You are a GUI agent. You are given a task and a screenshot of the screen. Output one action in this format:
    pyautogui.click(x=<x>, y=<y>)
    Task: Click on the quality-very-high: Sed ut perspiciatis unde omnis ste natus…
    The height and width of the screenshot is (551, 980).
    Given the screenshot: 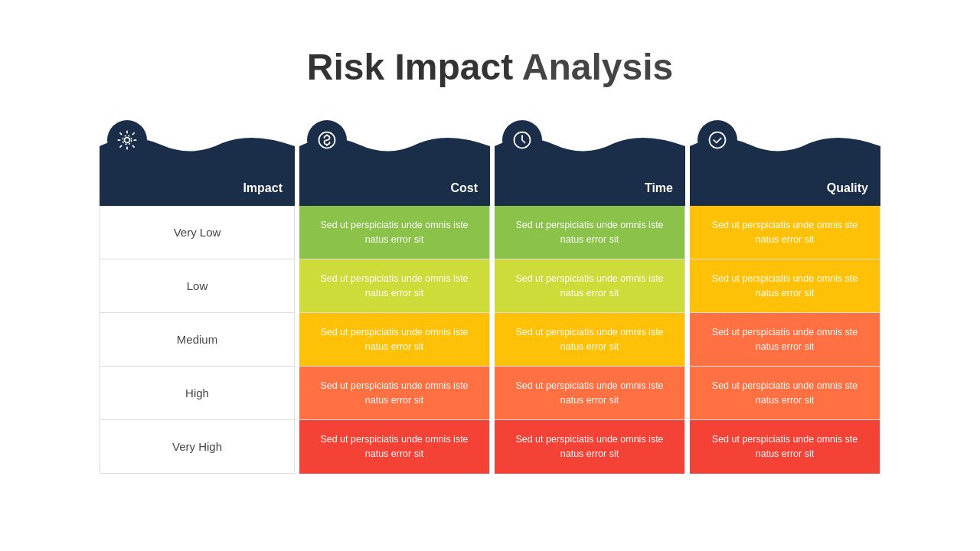 What is the action you would take?
    pyautogui.click(x=786, y=447)
    